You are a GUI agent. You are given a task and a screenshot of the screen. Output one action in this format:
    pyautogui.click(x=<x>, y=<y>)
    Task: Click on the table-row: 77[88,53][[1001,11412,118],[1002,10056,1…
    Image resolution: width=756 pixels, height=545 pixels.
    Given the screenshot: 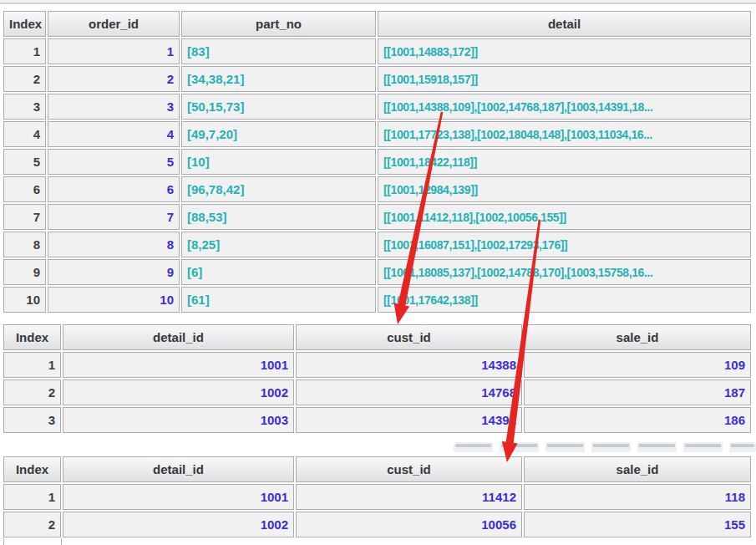 What is the action you would take?
    pyautogui.click(x=378, y=217)
    